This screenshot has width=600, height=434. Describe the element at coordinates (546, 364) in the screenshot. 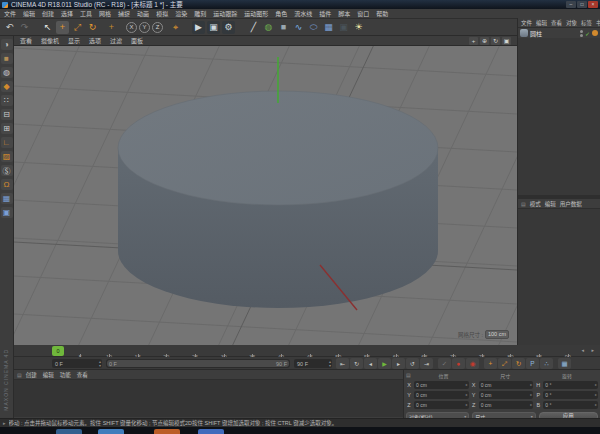

I see `record-pla-toggle: ∴` at that location.